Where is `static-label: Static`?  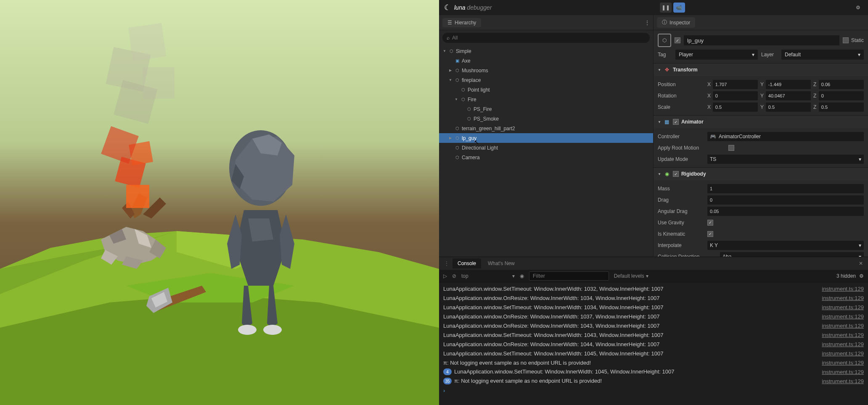
static-label: Static is located at coordinates (857, 40).